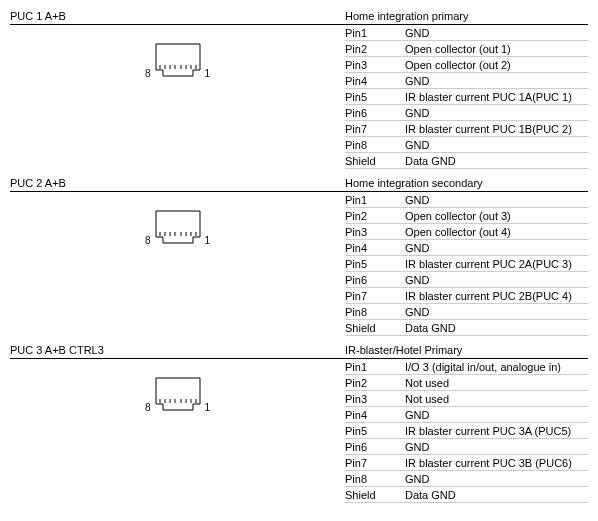 This screenshot has height=521, width=598. I want to click on pin-row: Pin3Not used, so click(466, 399).